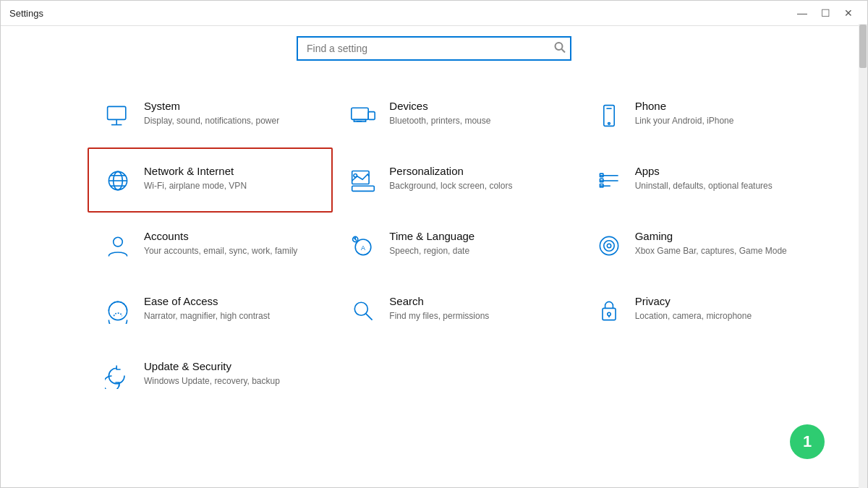  Describe the element at coordinates (434, 48) in the screenshot. I see `search-input` at that location.